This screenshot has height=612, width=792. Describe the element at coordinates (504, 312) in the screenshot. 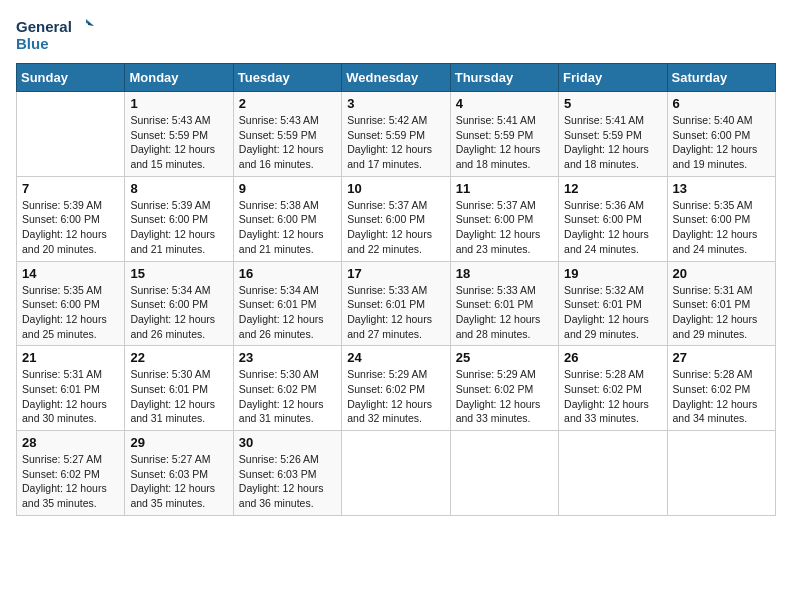

I see `day-info: Sunrise: 5:33 AMSunset: 6:01 PMDaylight:…` at that location.